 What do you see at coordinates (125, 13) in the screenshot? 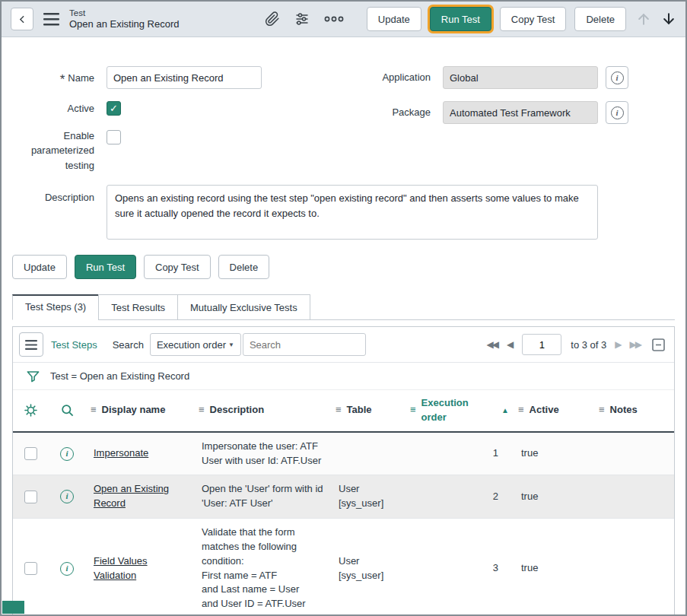
I see `record-type-label: Test` at bounding box center [125, 13].